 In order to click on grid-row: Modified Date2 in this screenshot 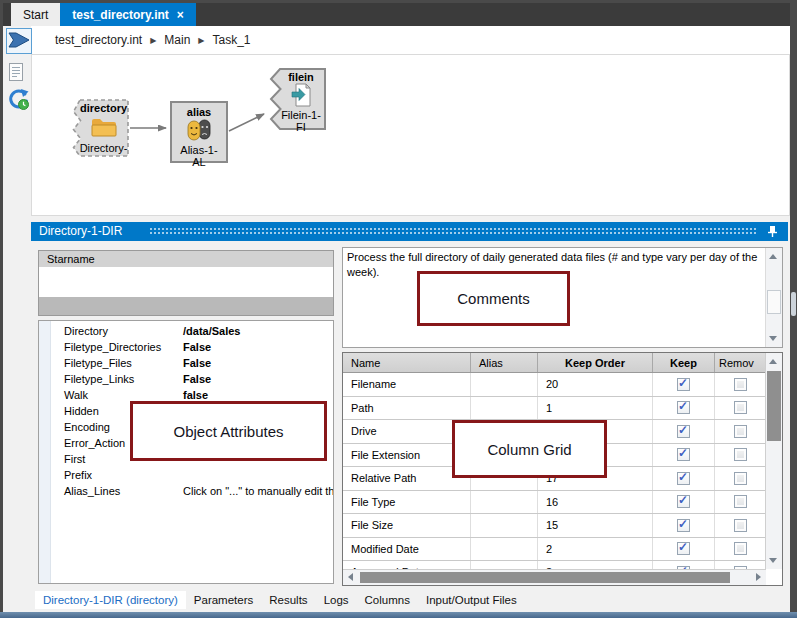, I will do `click(554, 550)`.